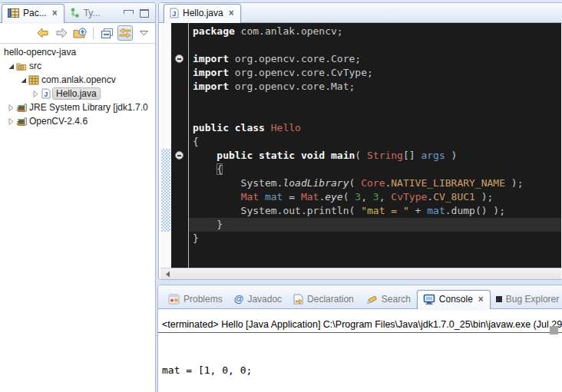 This screenshot has width=562, height=392. What do you see at coordinates (203, 299) in the screenshot?
I see `tab-label: Problems` at bounding box center [203, 299].